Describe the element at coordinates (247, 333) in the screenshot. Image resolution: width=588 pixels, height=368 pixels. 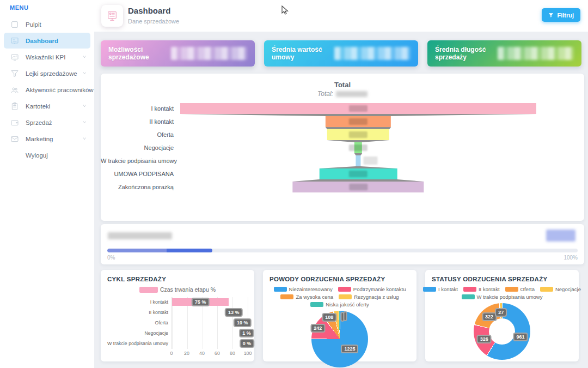
I see `bar-value-label: 1 %` at that location.